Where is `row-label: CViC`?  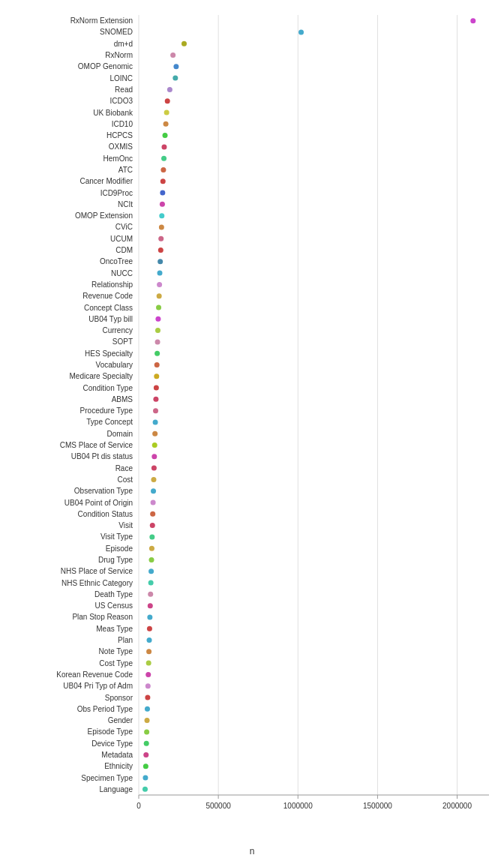 row-label: CViC is located at coordinates (124, 226).